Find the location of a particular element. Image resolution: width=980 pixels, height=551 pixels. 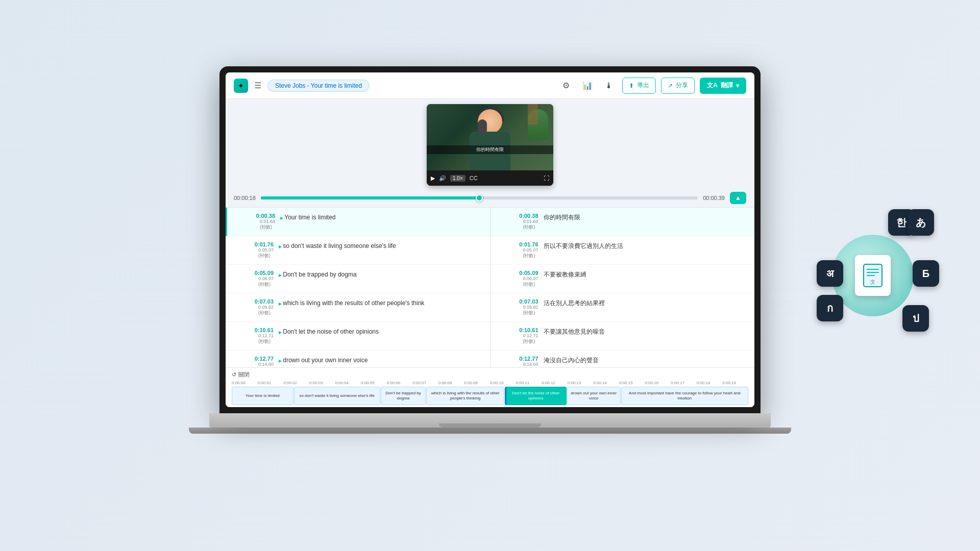

time-19: 0:00:19 is located at coordinates (735, 383).